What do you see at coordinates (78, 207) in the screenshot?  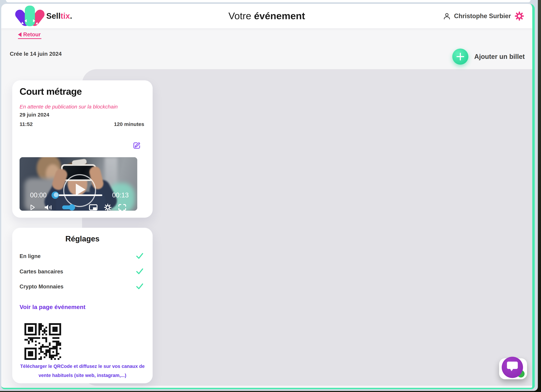 I see `player-controls` at bounding box center [78, 207].